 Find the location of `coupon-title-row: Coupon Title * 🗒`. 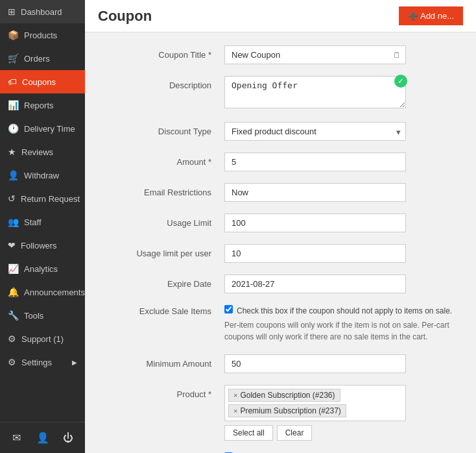

coupon-title-row: Coupon Title * 🗒 is located at coordinates (280, 55).